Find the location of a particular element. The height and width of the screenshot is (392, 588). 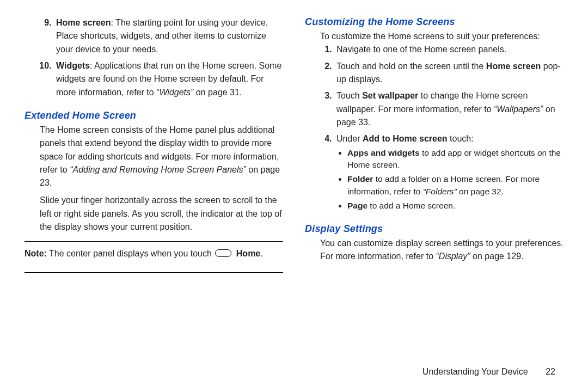

text-run: on page 129. is located at coordinates (497, 256).